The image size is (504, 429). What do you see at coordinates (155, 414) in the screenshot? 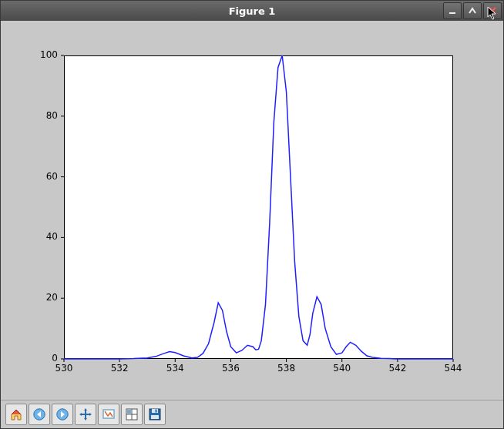
I see `save-button` at bounding box center [155, 414].